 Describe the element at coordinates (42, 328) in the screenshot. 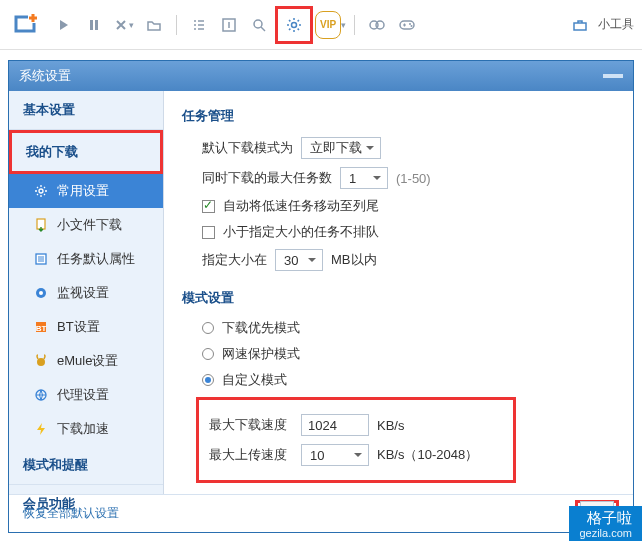

I see `svg-text: BT` at that location.